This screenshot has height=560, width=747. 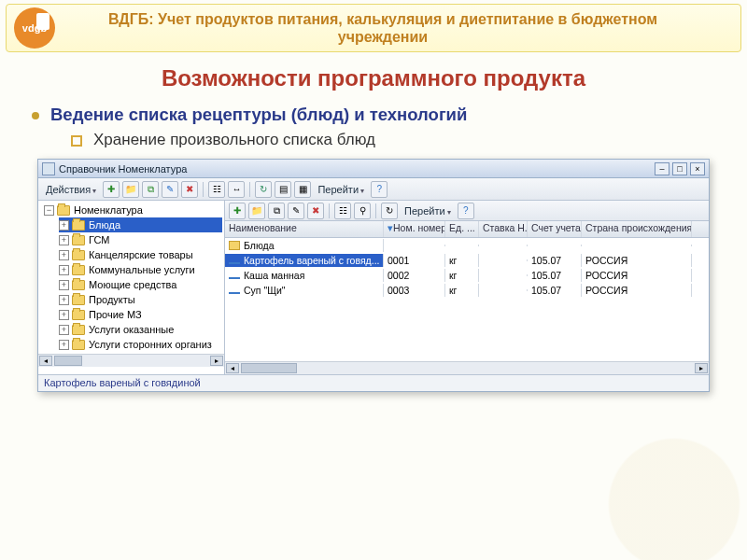 I want to click on cell-name: Суп "Щи", so click(x=265, y=290).